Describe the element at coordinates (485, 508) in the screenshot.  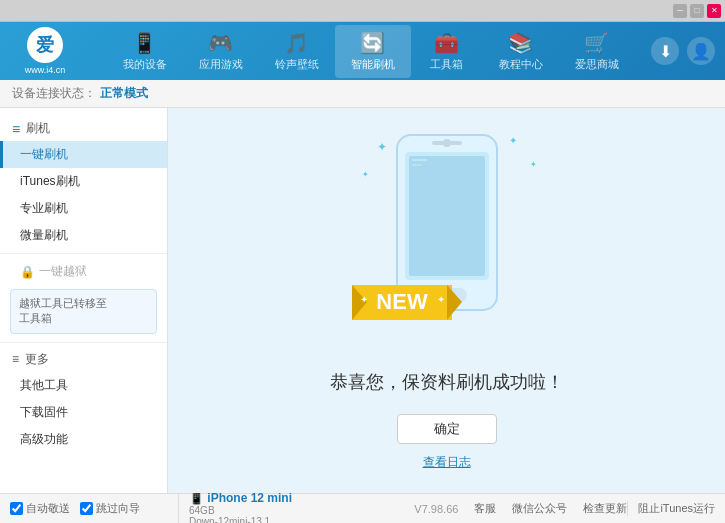
I see `support-link: 客服` at that location.